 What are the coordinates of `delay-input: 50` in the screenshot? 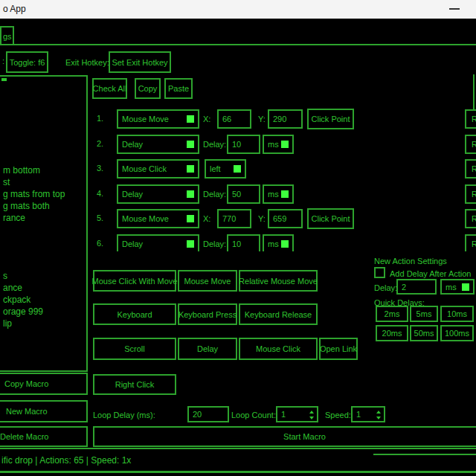 It's located at (244, 194).